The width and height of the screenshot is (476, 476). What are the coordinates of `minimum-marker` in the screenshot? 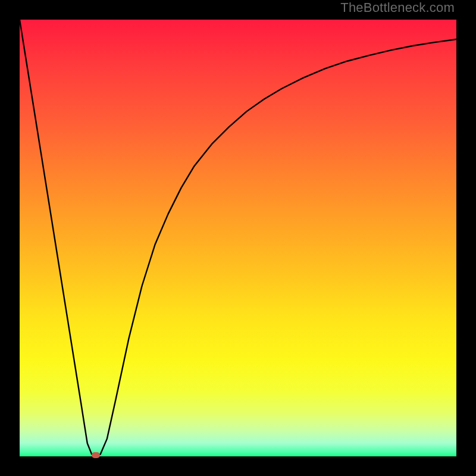 It's located at (96, 455).